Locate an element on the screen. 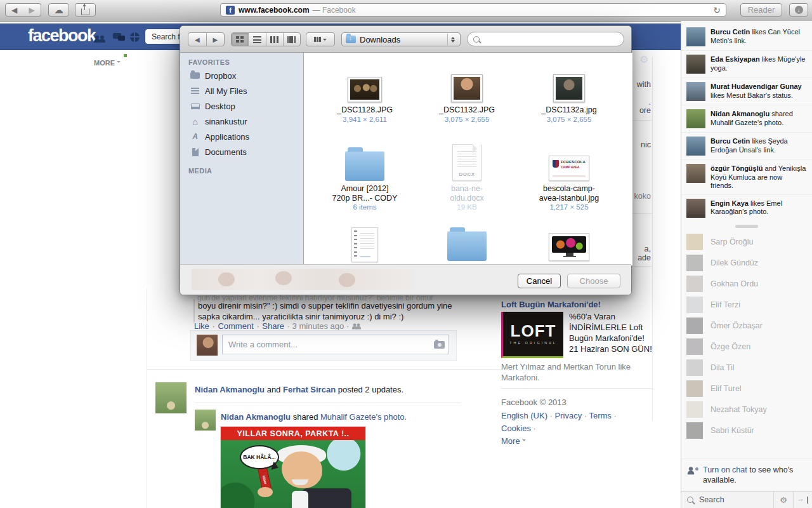 The image size is (812, 508). cancel-button: Cancel is located at coordinates (539, 281).